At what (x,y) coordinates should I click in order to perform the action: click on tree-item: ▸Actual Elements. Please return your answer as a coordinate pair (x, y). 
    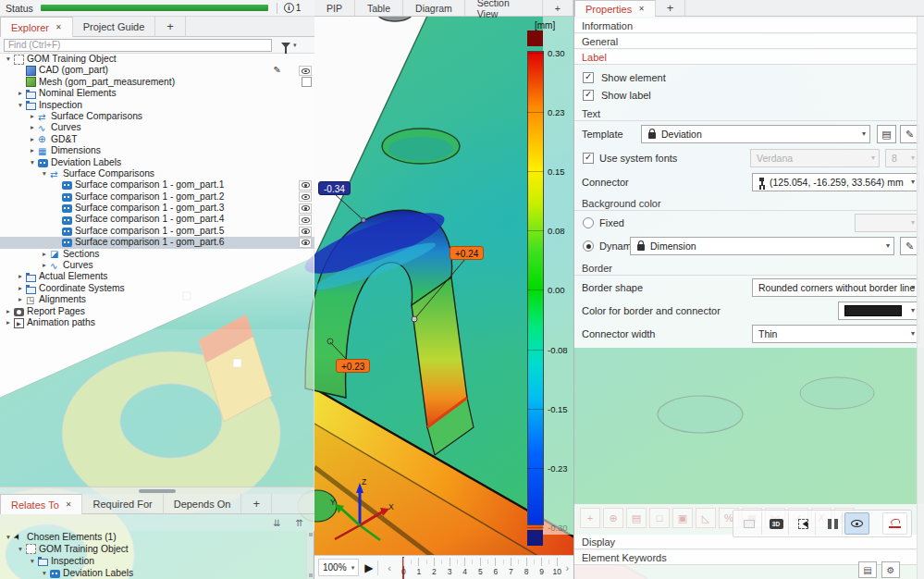
    Looking at the image, I should click on (157, 277).